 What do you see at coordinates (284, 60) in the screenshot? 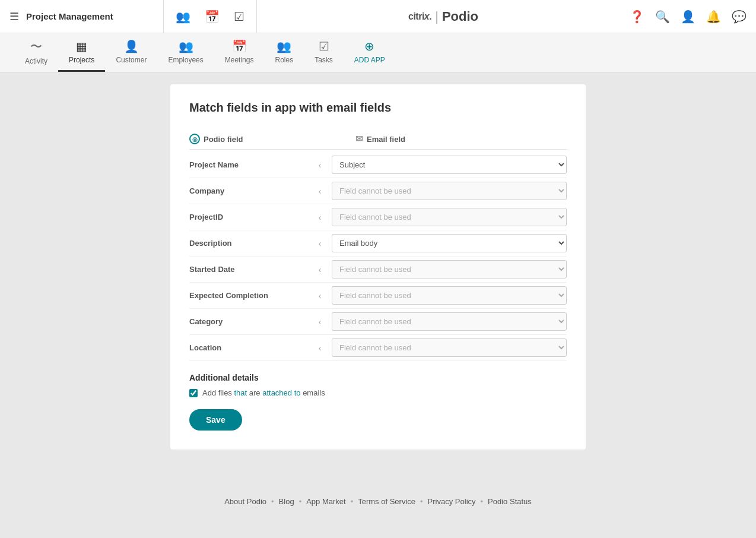
I see `tab-roles-label: Roles` at bounding box center [284, 60].